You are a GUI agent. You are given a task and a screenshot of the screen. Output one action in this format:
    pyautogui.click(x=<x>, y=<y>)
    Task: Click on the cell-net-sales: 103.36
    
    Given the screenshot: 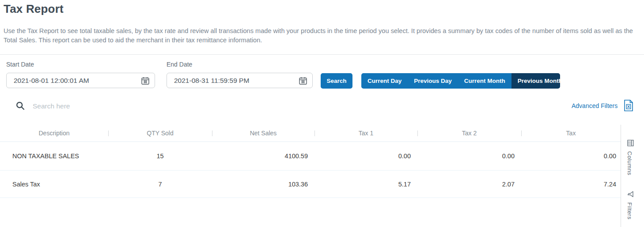 What is the action you would take?
    pyautogui.click(x=263, y=184)
    